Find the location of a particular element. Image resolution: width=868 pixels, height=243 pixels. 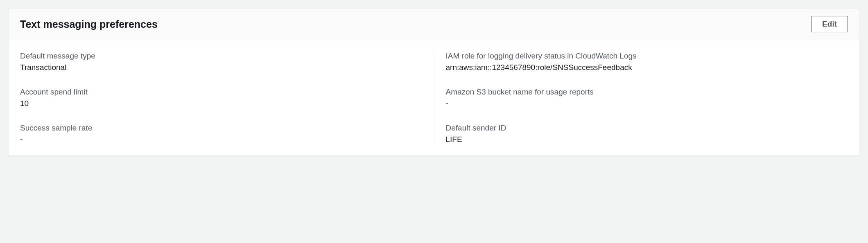

field-s3-bucket: Amazon S3 bucket name for usage reports … is located at coordinates (647, 98).